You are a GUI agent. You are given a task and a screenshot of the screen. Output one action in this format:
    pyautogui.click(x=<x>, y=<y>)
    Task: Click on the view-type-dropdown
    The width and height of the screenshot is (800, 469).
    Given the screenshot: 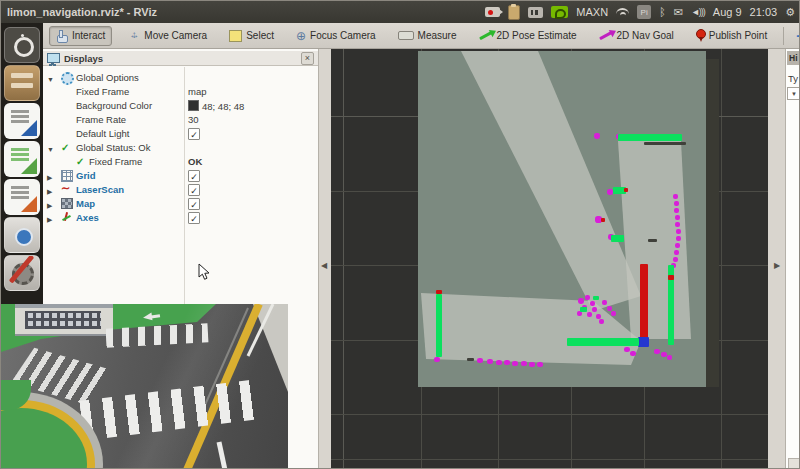 What is the action you would take?
    pyautogui.click(x=794, y=94)
    